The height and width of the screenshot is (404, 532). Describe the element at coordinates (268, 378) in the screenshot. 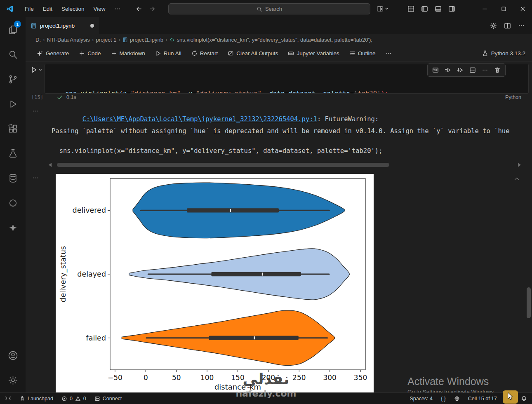

I see `xtick-label: 200` at that location.